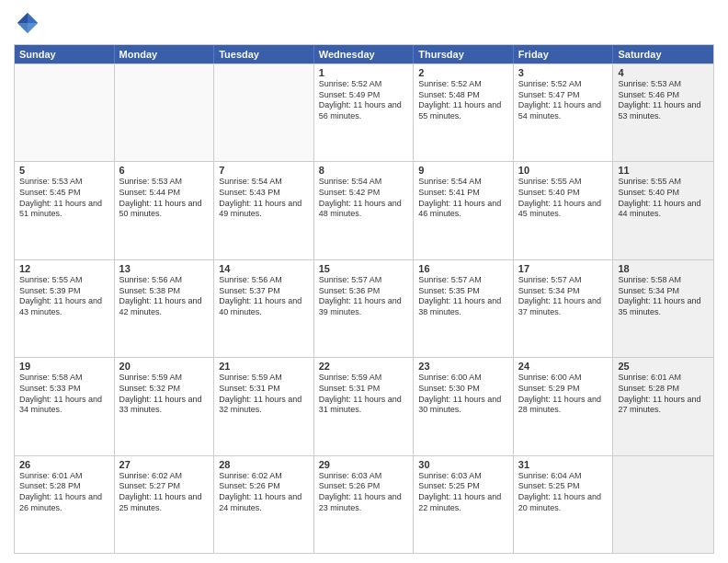  What do you see at coordinates (165, 199) in the screenshot?
I see `cell-info: Sunrise: 5:53 AM Sunset: 5:44 PM Dayligh…` at bounding box center [165, 199].